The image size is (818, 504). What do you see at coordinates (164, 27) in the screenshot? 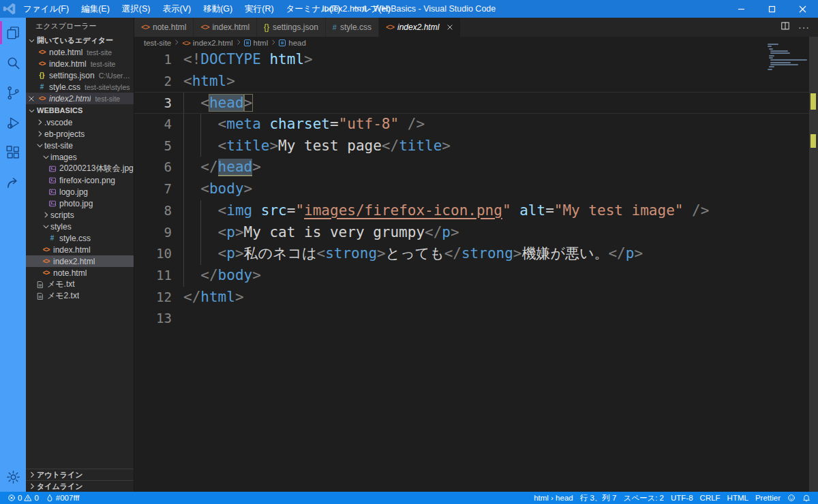
I see `tab-note-html: <>note.html` at bounding box center [164, 27].